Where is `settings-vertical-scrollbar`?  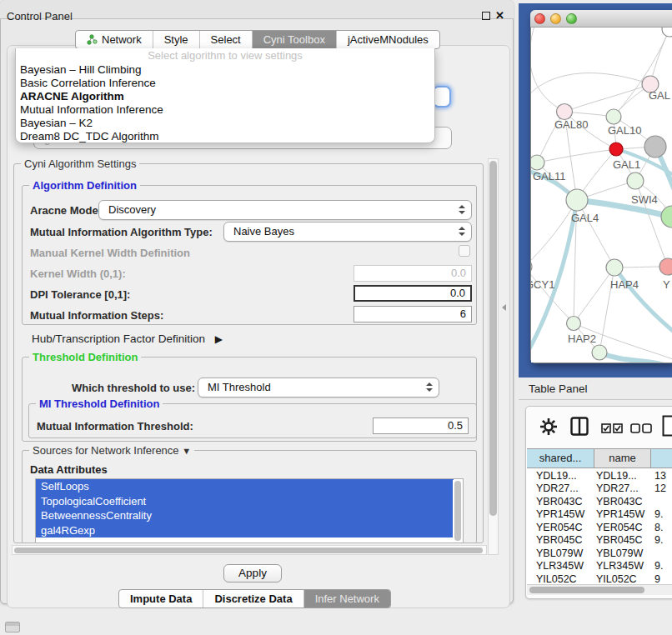
settings-vertical-scrollbar is located at coordinates (494, 357).